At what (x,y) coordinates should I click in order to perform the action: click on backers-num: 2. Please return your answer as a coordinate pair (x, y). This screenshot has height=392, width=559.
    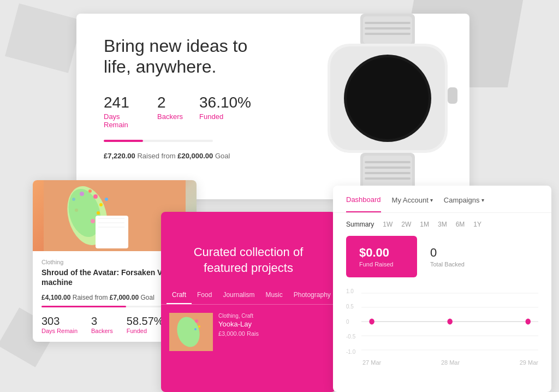
    Looking at the image, I should click on (170, 103).